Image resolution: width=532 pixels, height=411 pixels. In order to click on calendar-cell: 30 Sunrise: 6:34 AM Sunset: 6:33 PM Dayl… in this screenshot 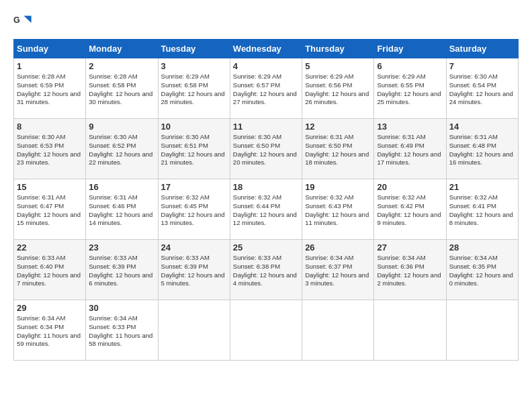, I will do `click(122, 330)`.